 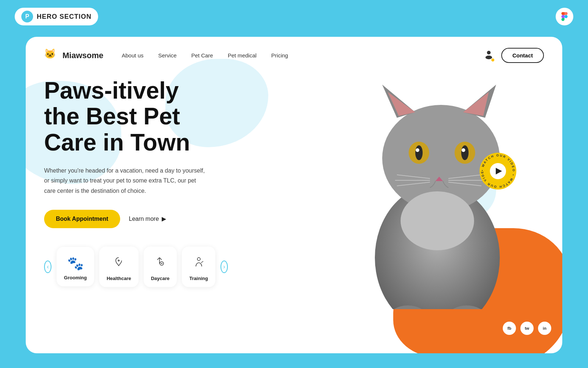 I want to click on service-cards: ‹ 🐾 Grooming Healthcare, so click(x=136, y=267).